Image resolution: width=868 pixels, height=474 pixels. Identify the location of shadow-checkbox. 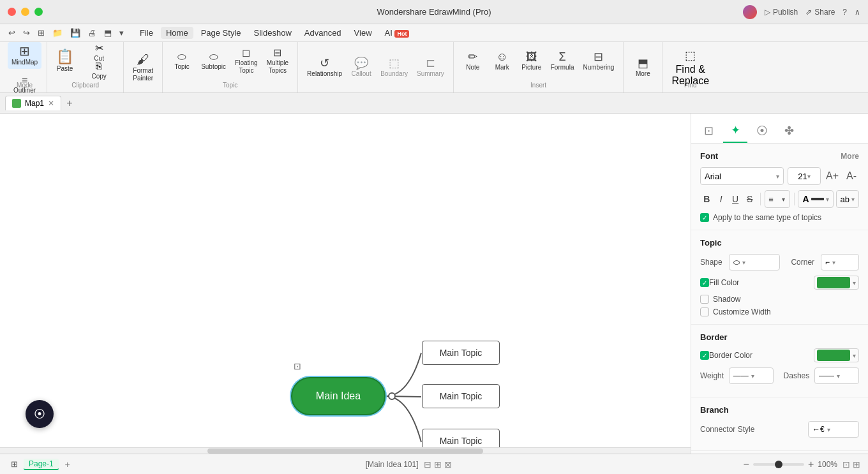
(705, 299).